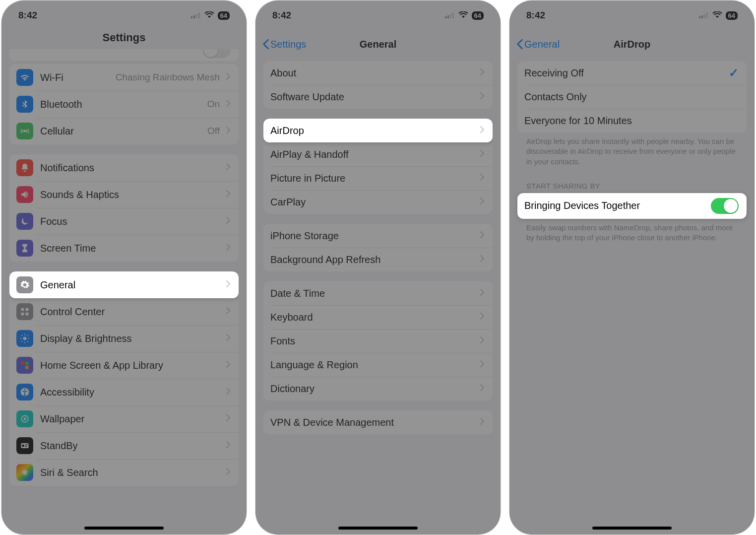  Describe the element at coordinates (734, 73) in the screenshot. I see `checkmark-icon: ✓` at that location.